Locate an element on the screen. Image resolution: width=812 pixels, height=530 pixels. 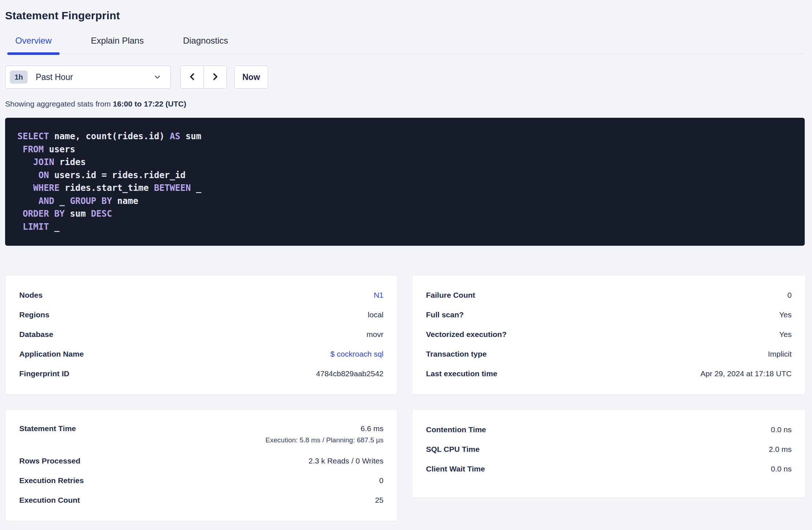
next-time-button is located at coordinates (215, 77).